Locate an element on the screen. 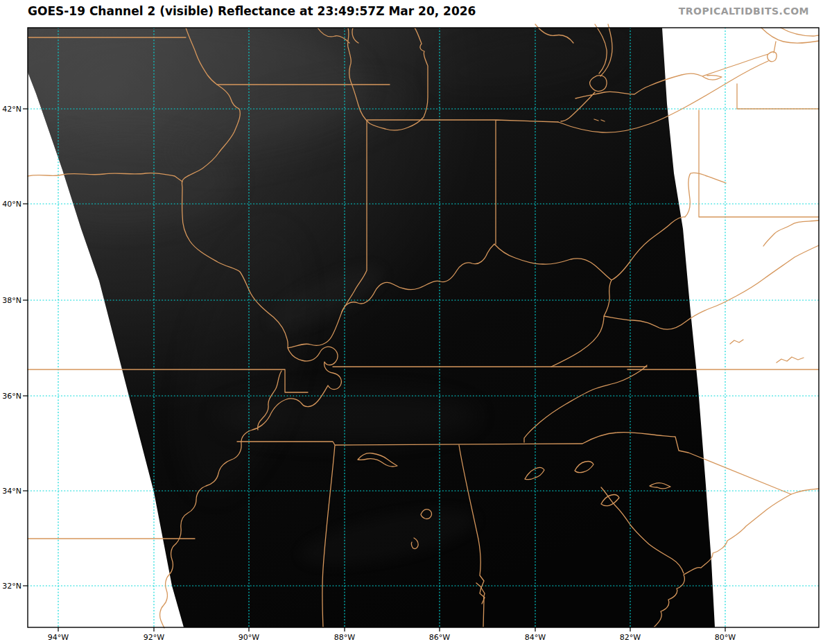 The image size is (832, 644). lon-label: 90°W is located at coordinates (249, 638).